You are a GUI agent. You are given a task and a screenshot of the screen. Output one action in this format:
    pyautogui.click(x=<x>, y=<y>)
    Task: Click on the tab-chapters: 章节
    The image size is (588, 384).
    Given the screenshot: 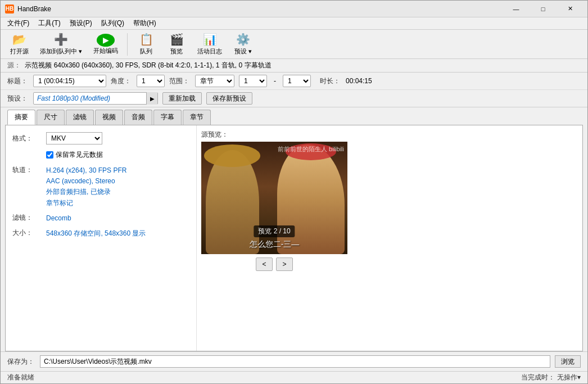 What is the action you would take?
    pyautogui.click(x=197, y=117)
    